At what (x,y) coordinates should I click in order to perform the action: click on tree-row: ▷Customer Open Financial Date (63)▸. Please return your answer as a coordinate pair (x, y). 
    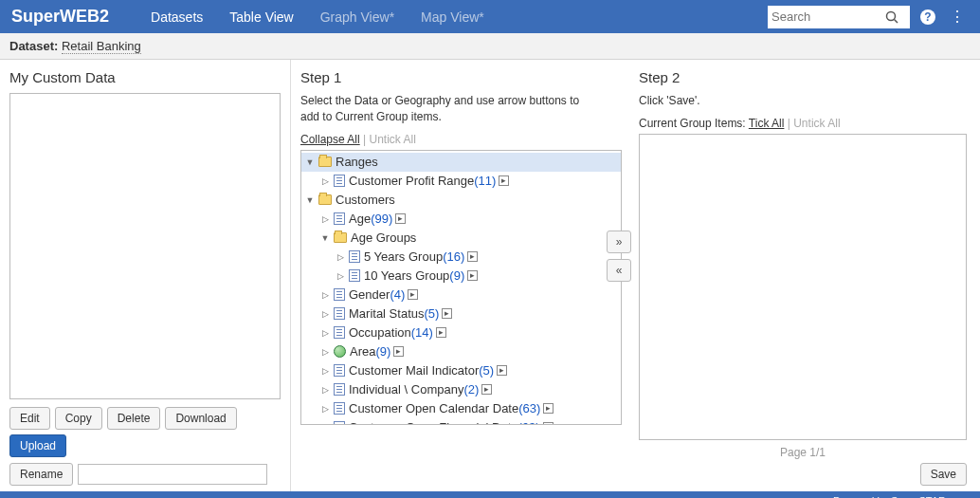
    Looking at the image, I should click on (461, 421).